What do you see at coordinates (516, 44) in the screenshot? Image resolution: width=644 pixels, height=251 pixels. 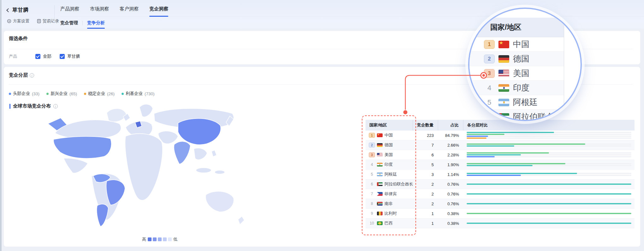 I see `magnifier-row: 1中国` at bounding box center [516, 44].